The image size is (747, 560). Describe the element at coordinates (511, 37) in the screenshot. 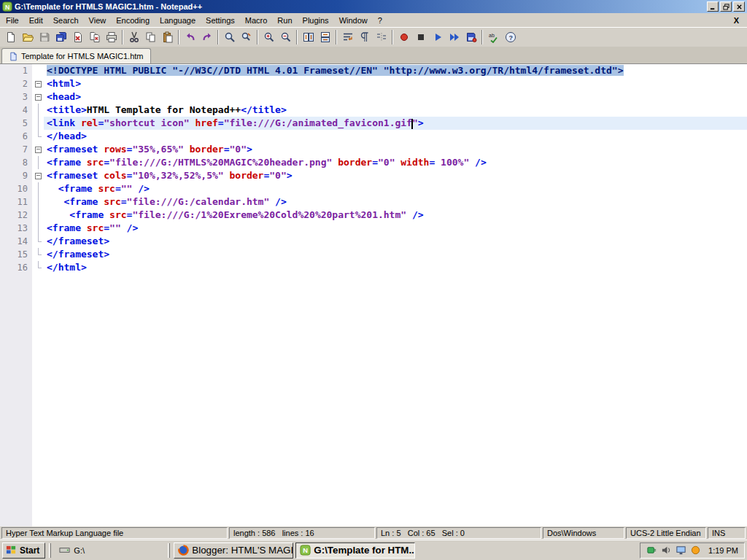

I see `help-button: ?` at that location.